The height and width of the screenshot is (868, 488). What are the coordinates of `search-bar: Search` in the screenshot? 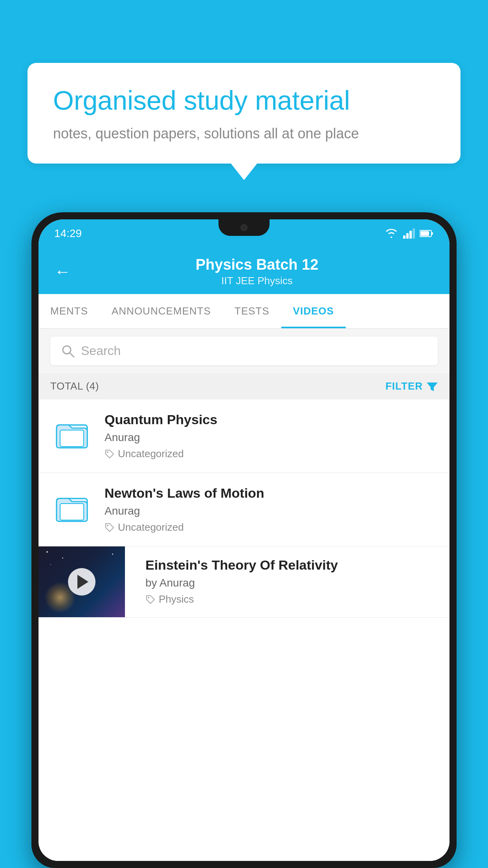 It's located at (244, 351).